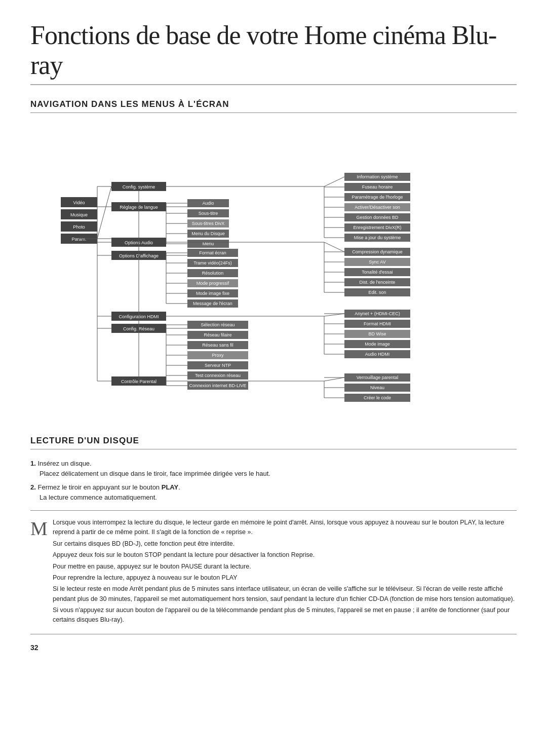 The image size is (547, 756). Describe the element at coordinates (139, 187) in the screenshot. I see `svg-text: Config. système` at that location.